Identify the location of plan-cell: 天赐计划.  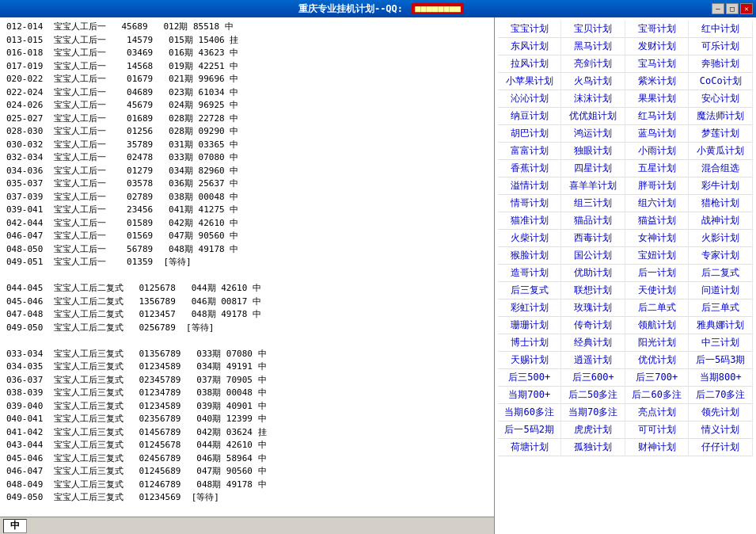
(530, 360).